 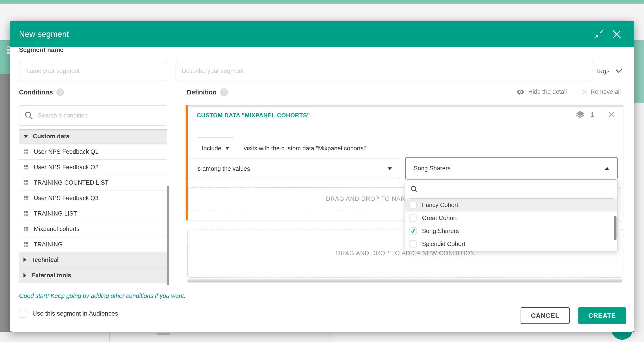 What do you see at coordinates (93, 116) in the screenshot?
I see `condition-search-box` at bounding box center [93, 116].